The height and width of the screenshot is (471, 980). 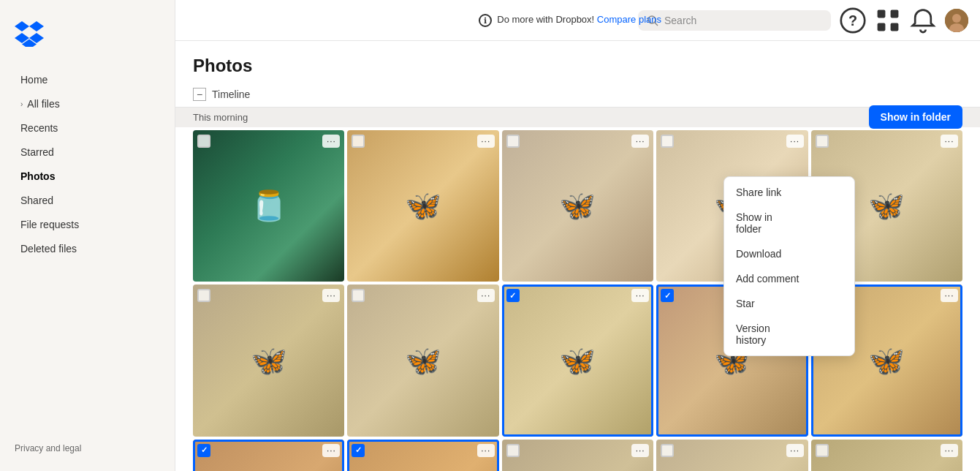 I want to click on help-icon: ?, so click(x=853, y=20).